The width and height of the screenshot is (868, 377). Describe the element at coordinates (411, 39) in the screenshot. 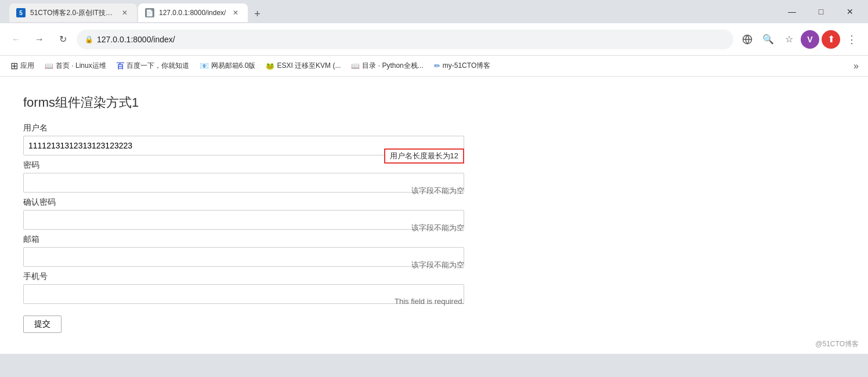

I see `address-input` at that location.